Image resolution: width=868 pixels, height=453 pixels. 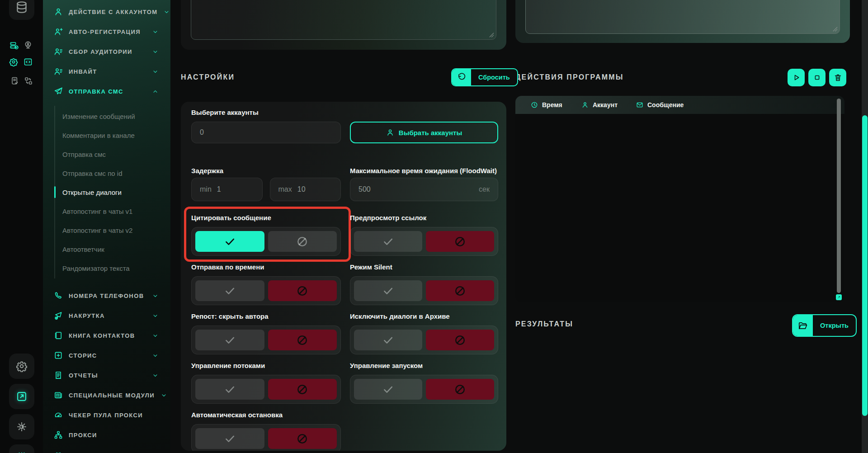 I want to click on sidebar-subitem: Автоответчик, so click(x=113, y=249).